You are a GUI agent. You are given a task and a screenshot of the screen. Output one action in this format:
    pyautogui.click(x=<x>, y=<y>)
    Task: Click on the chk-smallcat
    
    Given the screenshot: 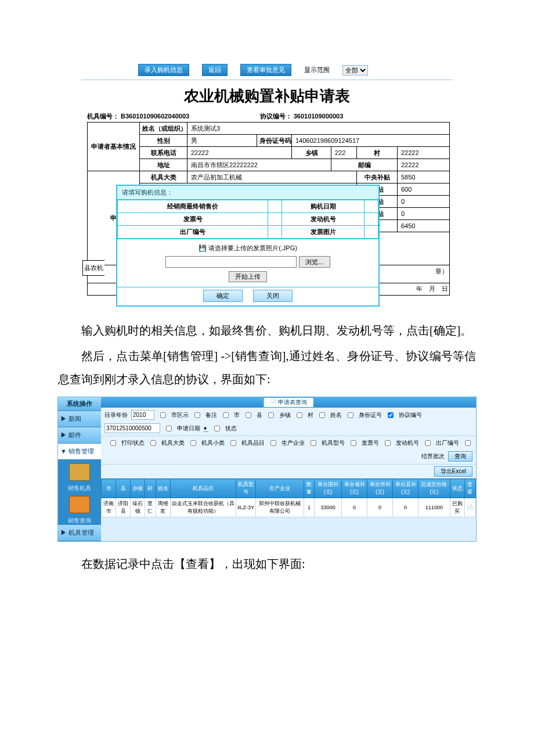 What is the action you would take?
    pyautogui.click(x=193, y=443)
    